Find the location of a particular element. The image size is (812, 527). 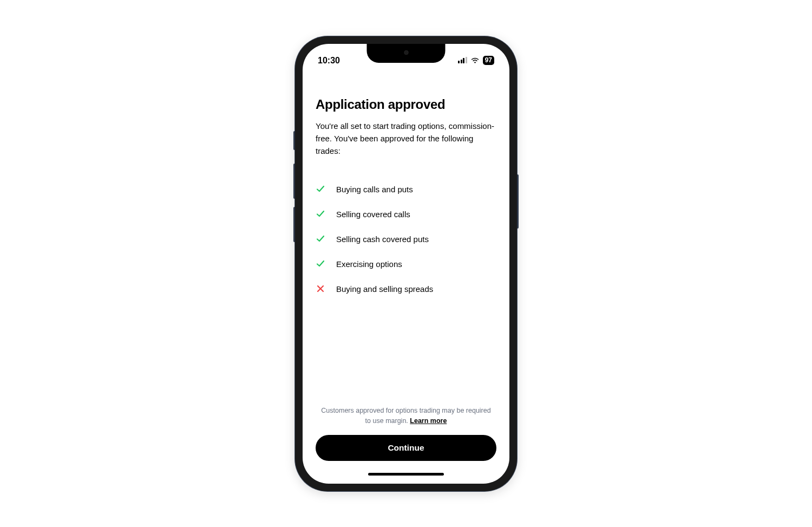

continue-button: Continue is located at coordinates (406, 448).